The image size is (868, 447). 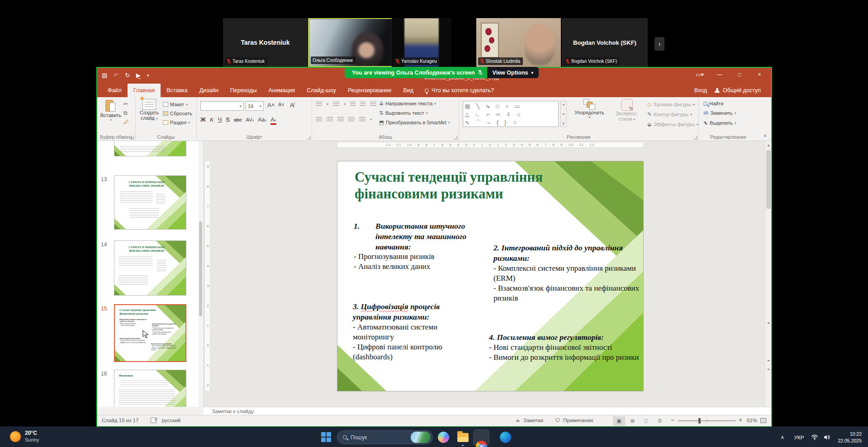 What do you see at coordinates (321, 90) in the screenshot?
I see `tab-slideshow: Слайд-шоу` at bounding box center [321, 90].